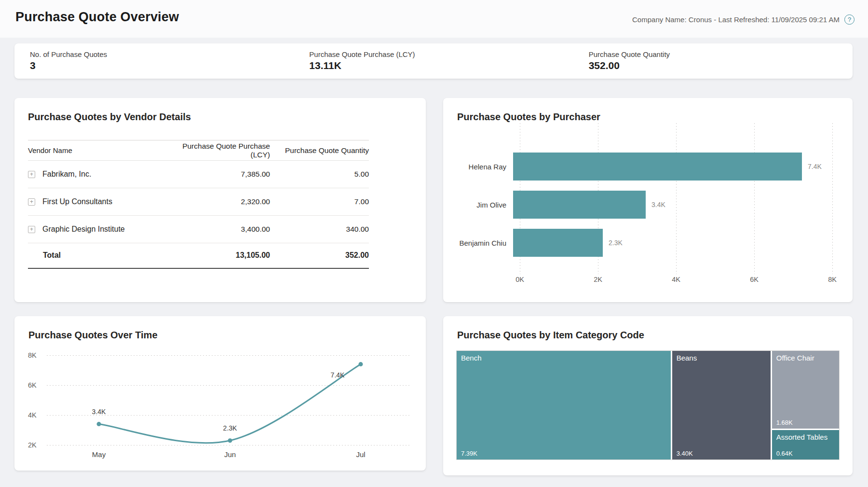 Image resolution: width=868 pixels, height=487 pixels. Describe the element at coordinates (99, 412) in the screenshot. I see `data-point-label: 3.4K` at that location.